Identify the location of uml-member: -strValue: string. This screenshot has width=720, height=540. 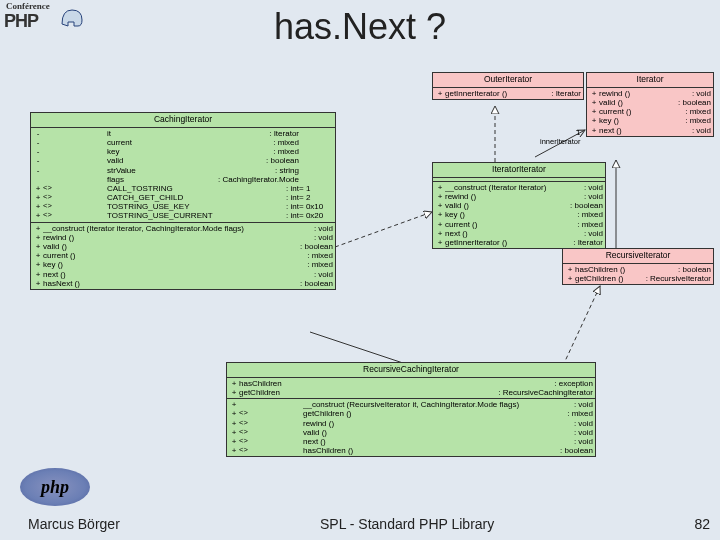
(183, 170).